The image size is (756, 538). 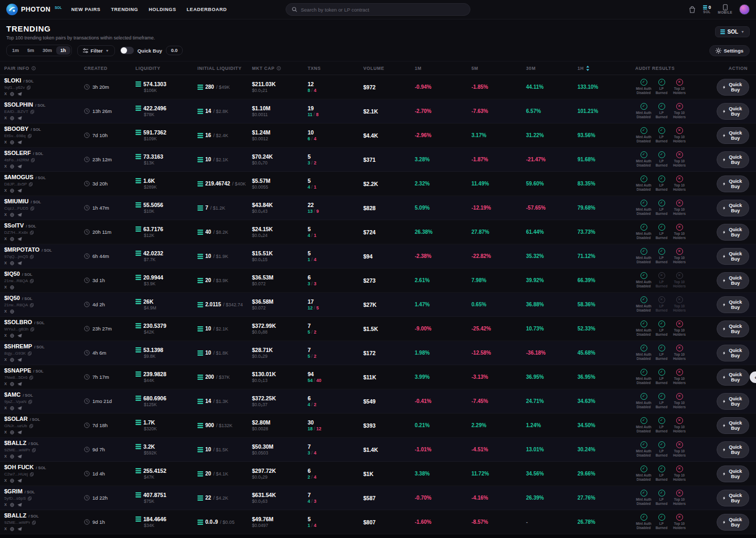 What do you see at coordinates (19, 105) in the screenshot?
I see `token-symbol: $SOLPHIN` at bounding box center [19, 105].